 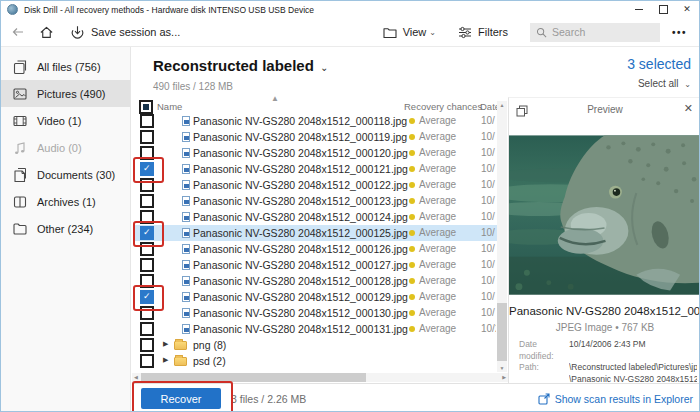 I want to click on annotation-box-recover, so click(x=182, y=396).